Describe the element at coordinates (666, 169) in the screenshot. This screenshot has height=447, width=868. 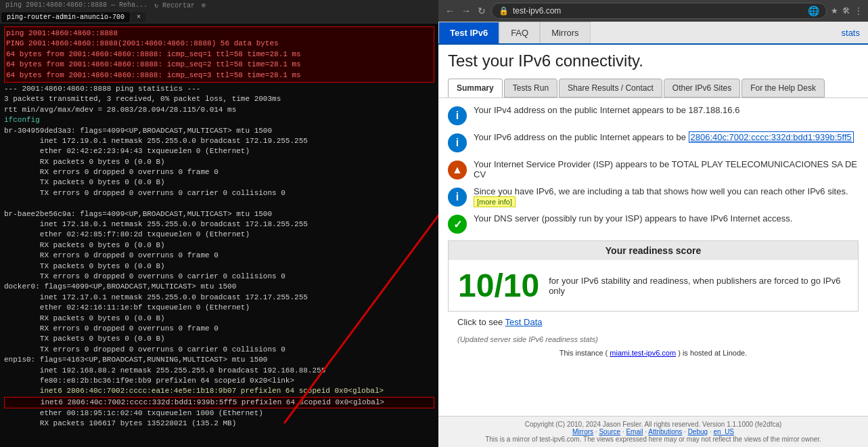
I see `isp-text: Your Internet Service Provider (ISP) app…` at that location.